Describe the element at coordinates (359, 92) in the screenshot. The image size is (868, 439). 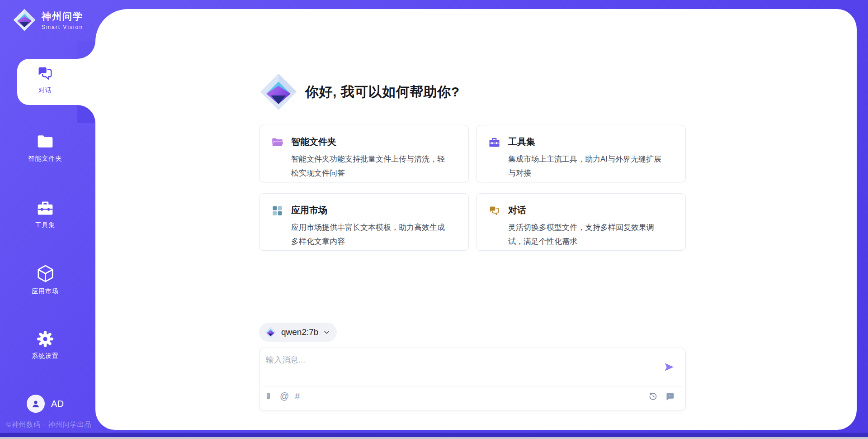
I see `greeting-block: 你好, 我可以如何帮助你?` at that location.